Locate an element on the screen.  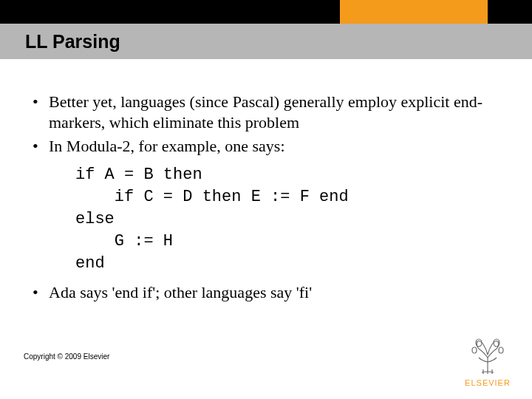
copyright-text: Copyright © 2009 Elsevier is located at coordinates (66, 356).